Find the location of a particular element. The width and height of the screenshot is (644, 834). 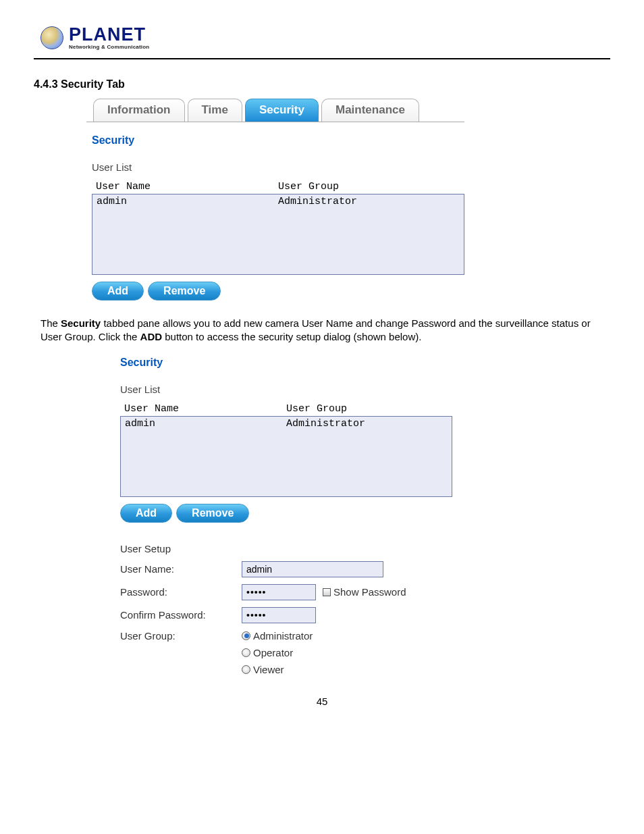

password-label: Password: is located at coordinates (181, 592).